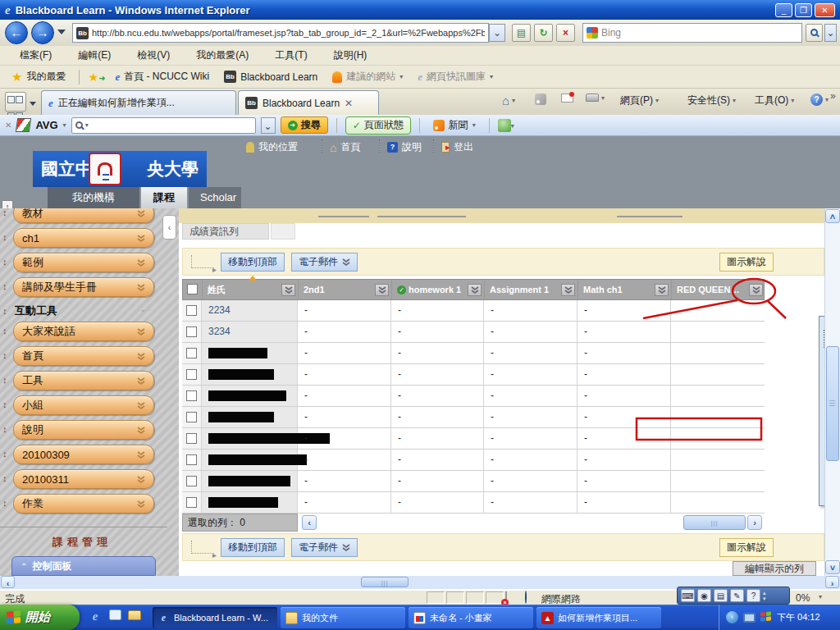 The width and height of the screenshot is (840, 630). I want to click on taskbar-task-button: ▲如何新增作業項目..., so click(599, 618).